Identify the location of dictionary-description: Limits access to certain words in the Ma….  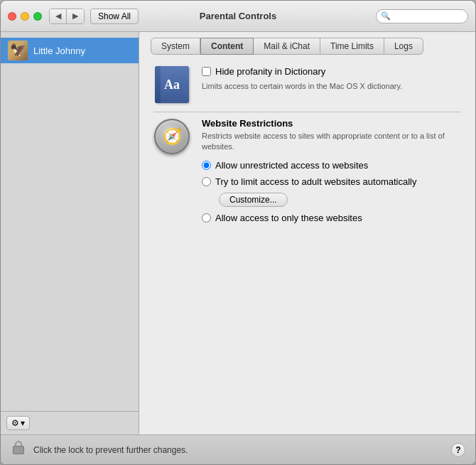
(331, 87).